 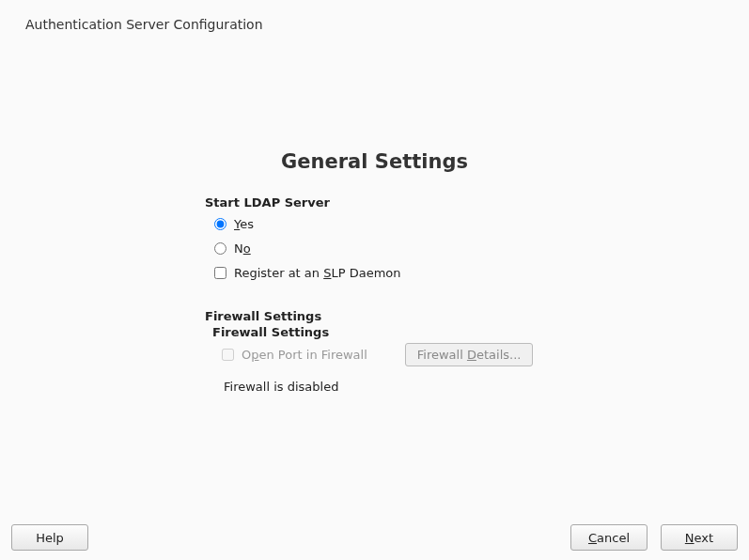 I want to click on help-button: Help, so click(x=50, y=537).